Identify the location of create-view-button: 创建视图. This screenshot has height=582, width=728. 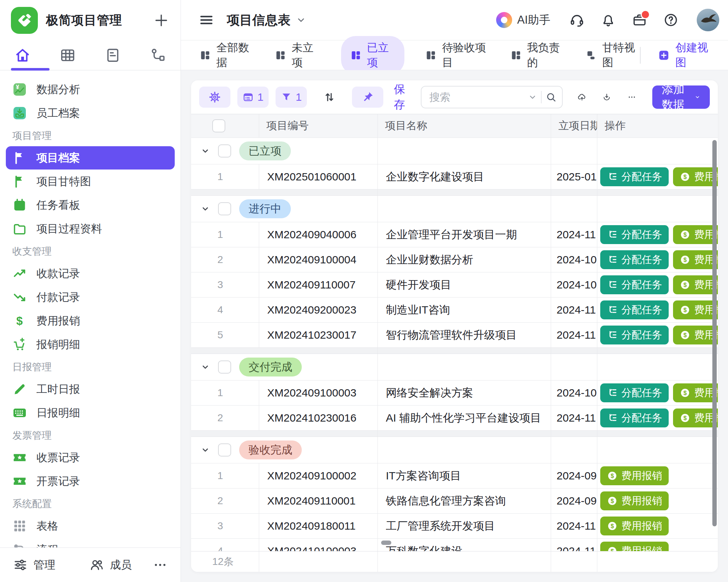
(686, 55).